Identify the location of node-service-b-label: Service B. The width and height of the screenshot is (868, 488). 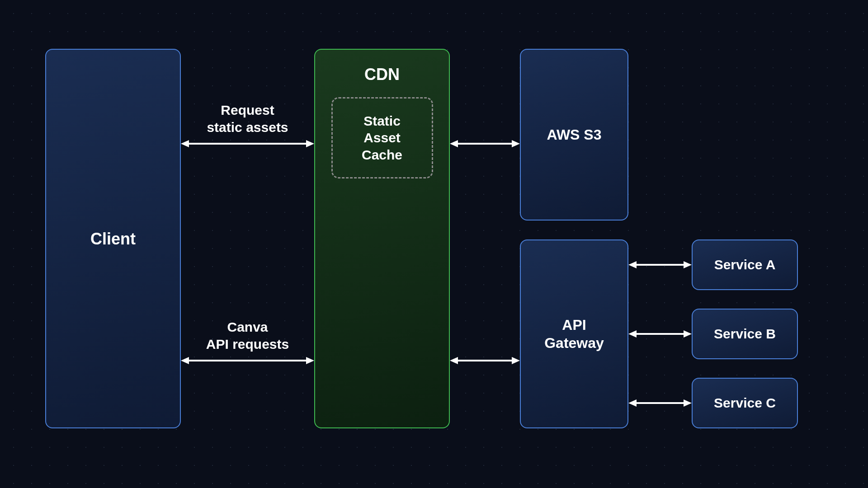
(745, 334).